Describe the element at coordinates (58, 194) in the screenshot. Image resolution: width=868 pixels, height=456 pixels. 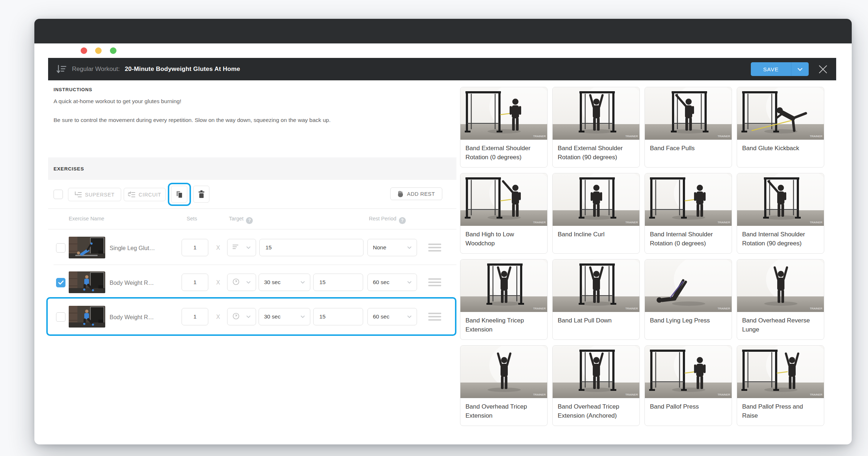
I see `select-all-checkbox` at that location.